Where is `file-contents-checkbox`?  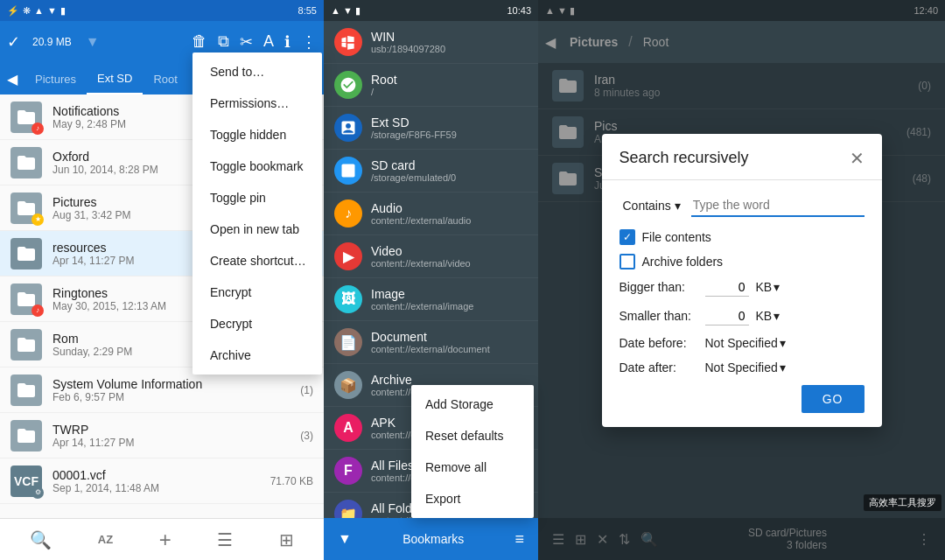
file-contents-checkbox is located at coordinates (627, 237).